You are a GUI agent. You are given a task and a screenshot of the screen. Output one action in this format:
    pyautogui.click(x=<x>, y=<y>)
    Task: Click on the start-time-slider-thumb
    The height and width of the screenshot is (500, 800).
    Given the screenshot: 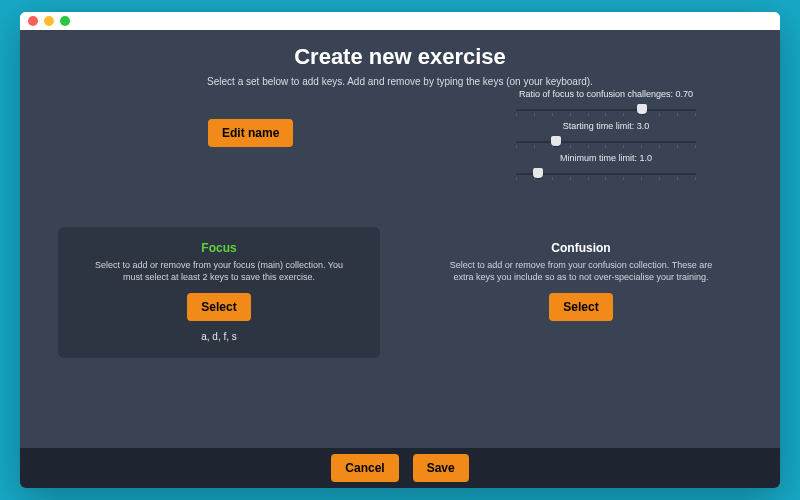 What is the action you would take?
    pyautogui.click(x=556, y=141)
    